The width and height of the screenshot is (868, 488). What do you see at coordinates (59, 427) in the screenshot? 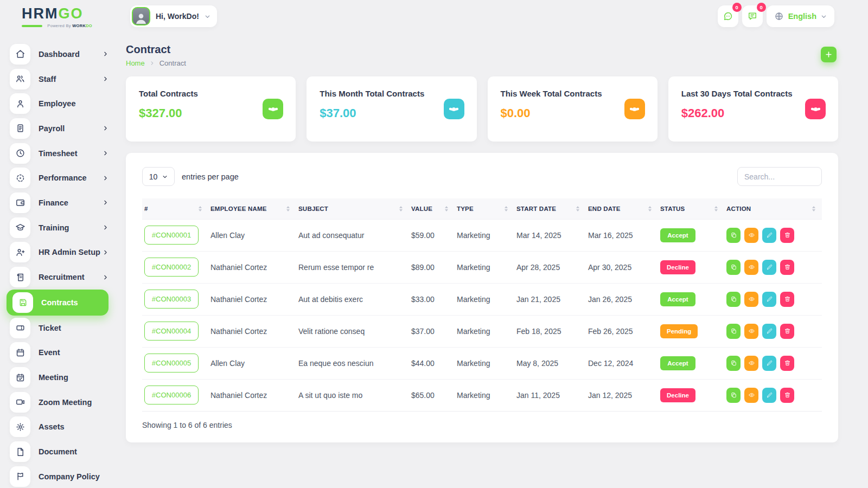
I see `assets-sidebar-item: Assets` at bounding box center [59, 427].